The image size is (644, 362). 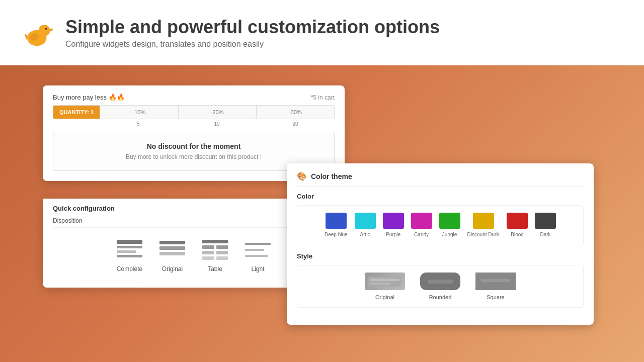 I want to click on style-square: Square, so click(x=496, y=287).